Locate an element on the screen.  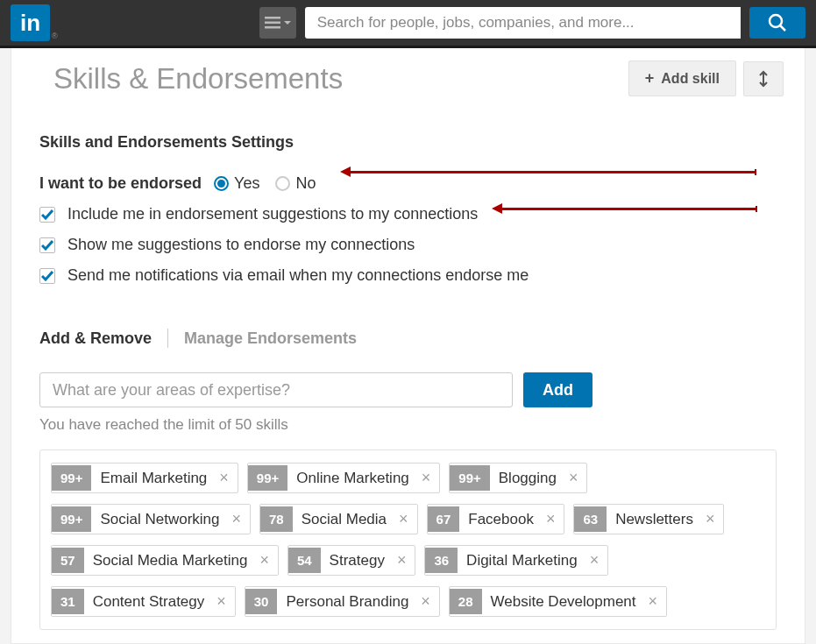
radio-no is located at coordinates (282, 184).